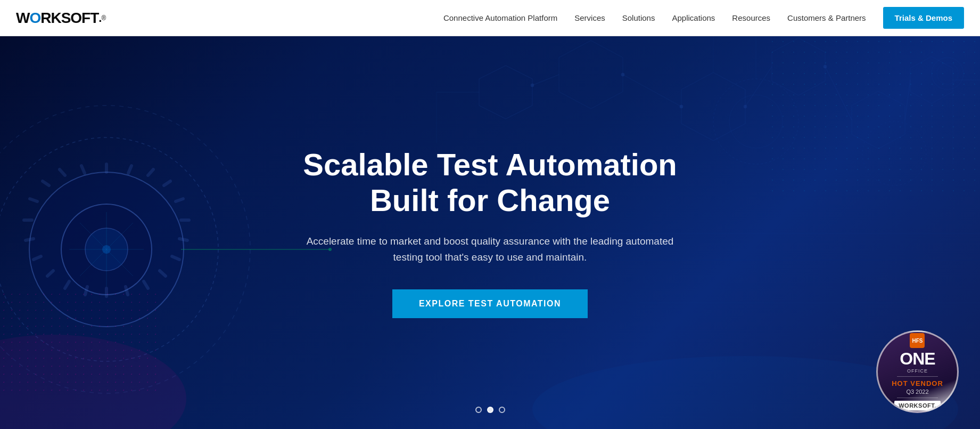 This screenshot has width=980, height=429. Describe the element at coordinates (918, 372) in the screenshot. I see `award-badge-container: HFS ONE office HOT VENDOR Q3 2022 WORKSO…` at that location.